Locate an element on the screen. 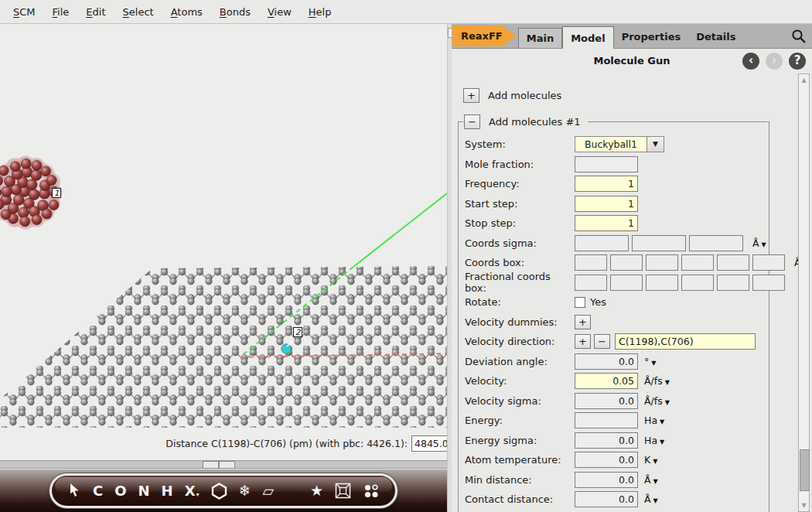 This screenshot has width=812, height=512. menu-atoms: Atoms is located at coordinates (187, 12).